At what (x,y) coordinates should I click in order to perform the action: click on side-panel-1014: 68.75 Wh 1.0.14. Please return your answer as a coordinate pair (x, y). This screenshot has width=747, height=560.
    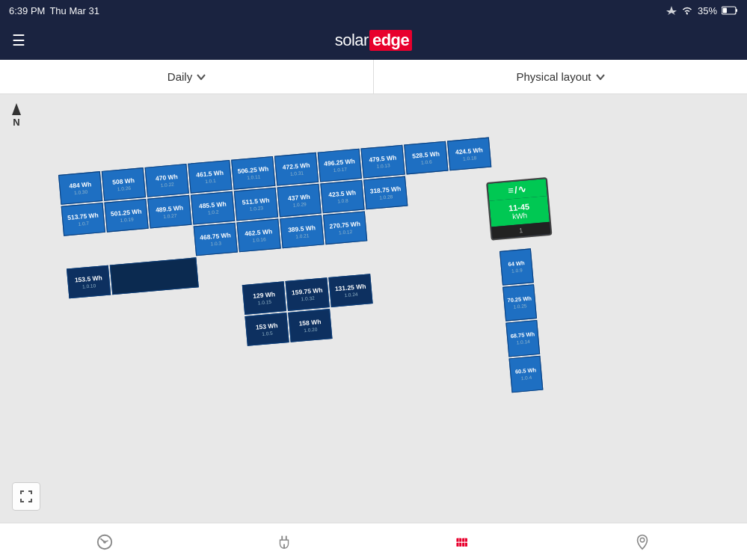
    Looking at the image, I should click on (523, 338).